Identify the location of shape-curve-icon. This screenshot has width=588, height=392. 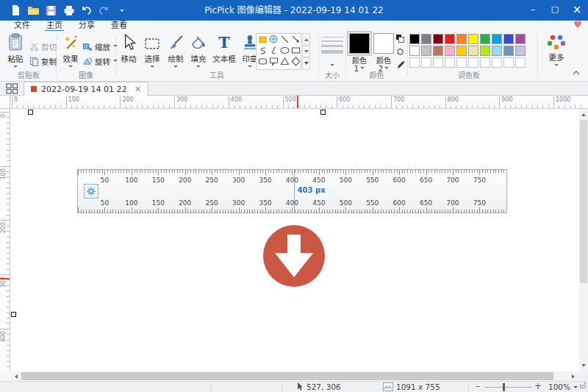
(263, 50).